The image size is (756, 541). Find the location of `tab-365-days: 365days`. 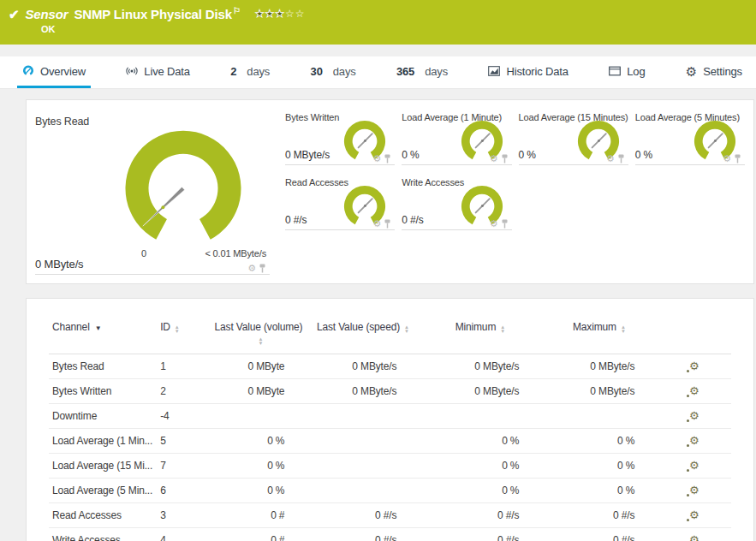

tab-365-days: 365days is located at coordinates (422, 72).